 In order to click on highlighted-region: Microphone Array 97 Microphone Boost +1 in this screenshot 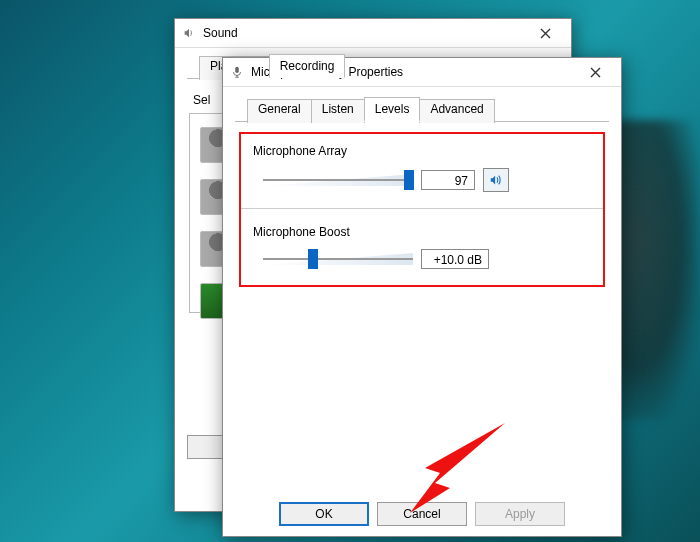, I will do `click(422, 210)`.